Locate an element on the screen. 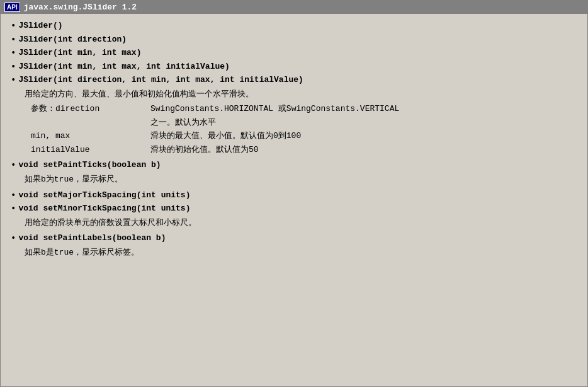 This screenshot has width=588, height=387. param-row-minmax: min, max 滑块的最大值、最小值。默认值为0到100 is located at coordinates (304, 136).